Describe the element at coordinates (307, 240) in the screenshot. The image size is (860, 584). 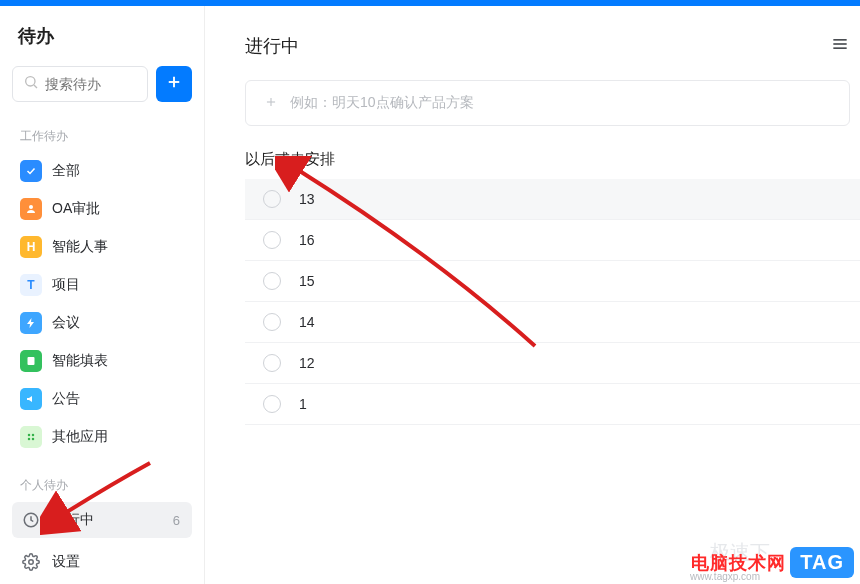
I see `task-label: 16` at that location.